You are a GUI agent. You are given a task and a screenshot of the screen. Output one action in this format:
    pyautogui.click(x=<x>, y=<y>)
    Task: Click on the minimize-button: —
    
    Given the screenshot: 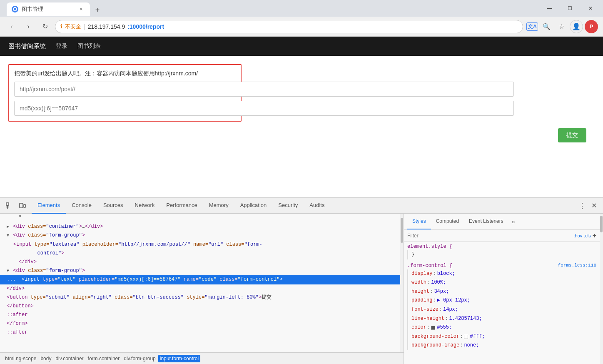 What is the action you would take?
    pyautogui.click(x=550, y=8)
    